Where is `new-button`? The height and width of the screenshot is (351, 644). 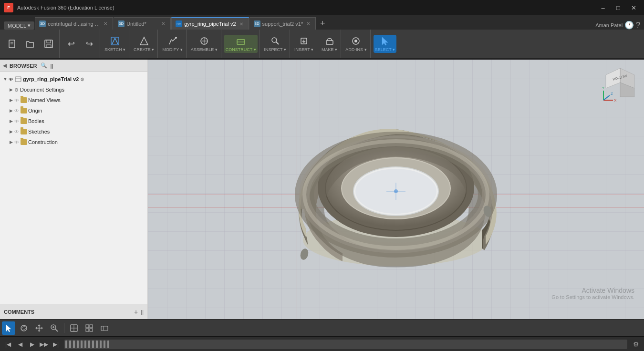 new-button is located at coordinates (12, 44).